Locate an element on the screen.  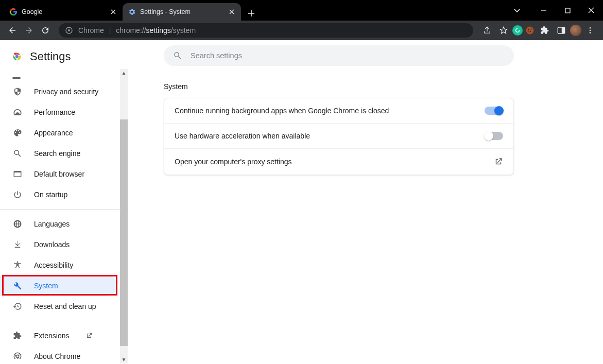
sidebar-item-label: Languages is located at coordinates (51, 224).